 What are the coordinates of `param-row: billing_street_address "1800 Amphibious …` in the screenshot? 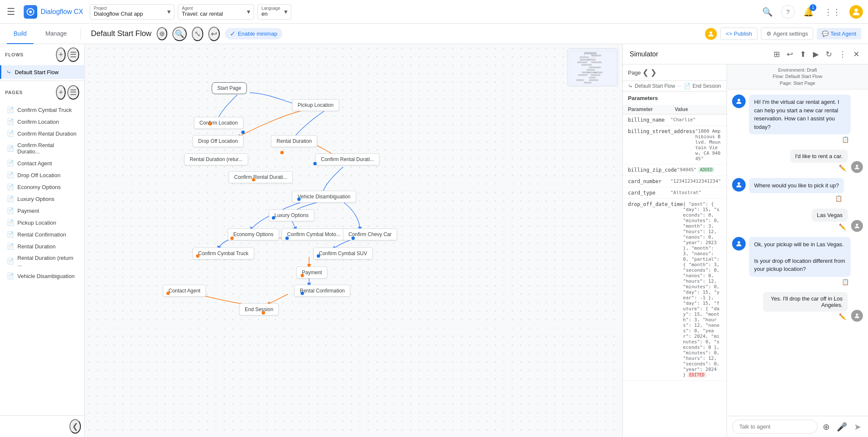 It's located at (675, 145).